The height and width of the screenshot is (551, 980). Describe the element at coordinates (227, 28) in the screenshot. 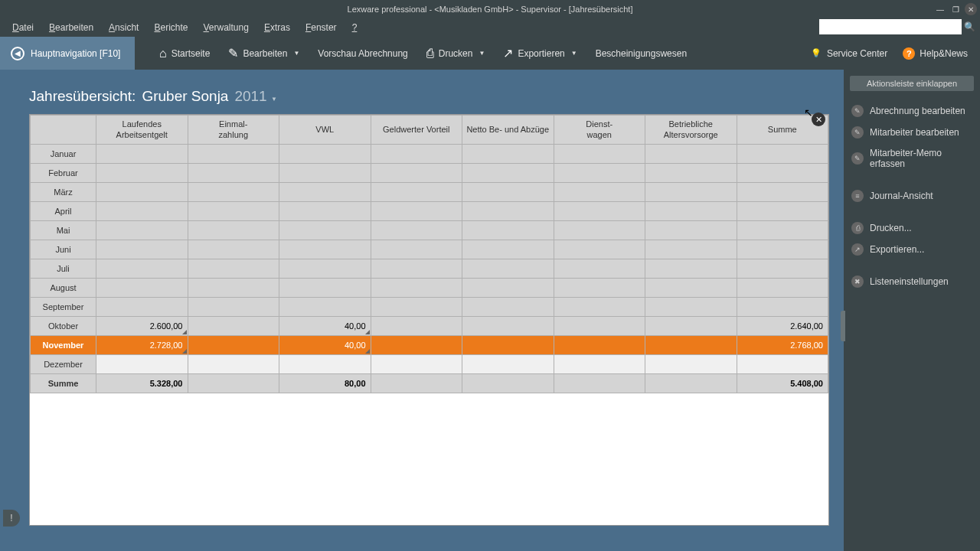

I see `menu-verwaltung: Verwaltung` at that location.